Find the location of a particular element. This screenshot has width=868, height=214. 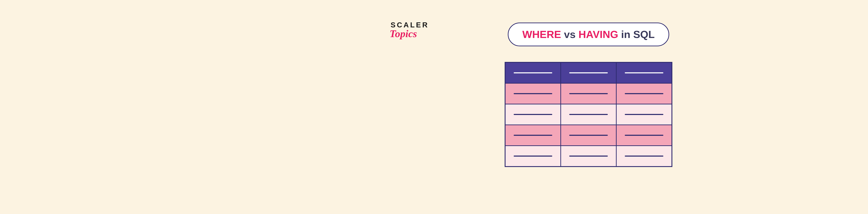

title-vs: vs is located at coordinates (570, 34).